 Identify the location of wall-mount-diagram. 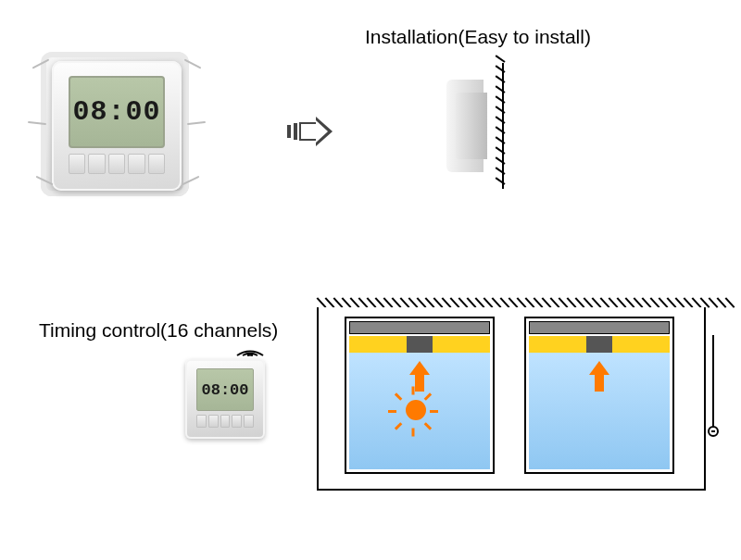
(467, 126).